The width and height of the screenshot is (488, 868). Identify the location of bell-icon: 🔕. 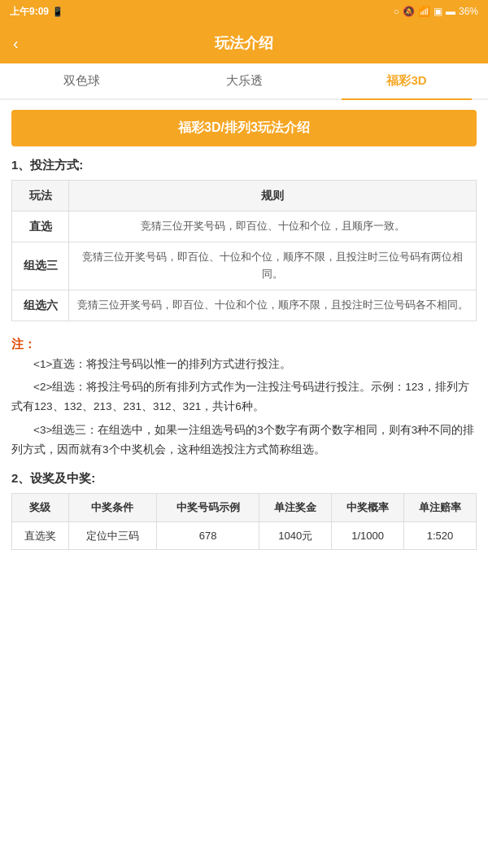
(408, 11).